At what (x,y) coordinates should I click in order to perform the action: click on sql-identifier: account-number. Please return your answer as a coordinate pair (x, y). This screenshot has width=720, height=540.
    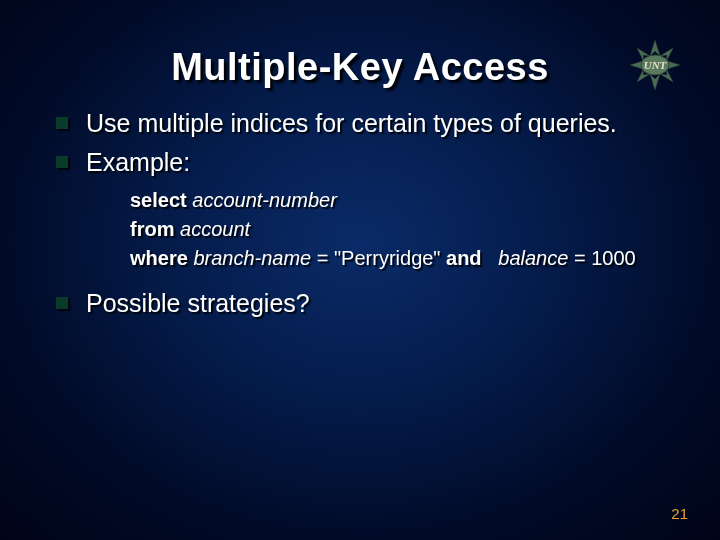
    Looking at the image, I should click on (264, 200).